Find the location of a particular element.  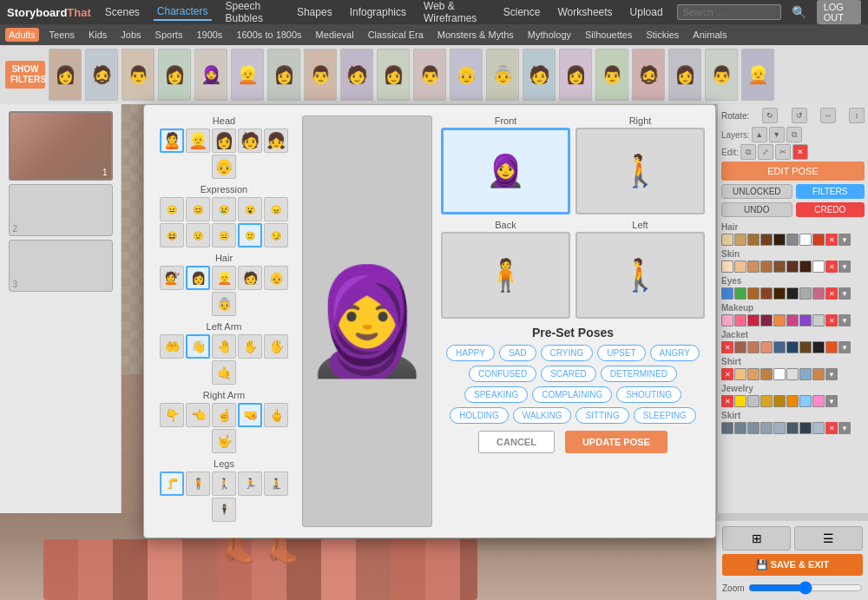

update-pose-button: UPDATE POSE is located at coordinates (616, 442).